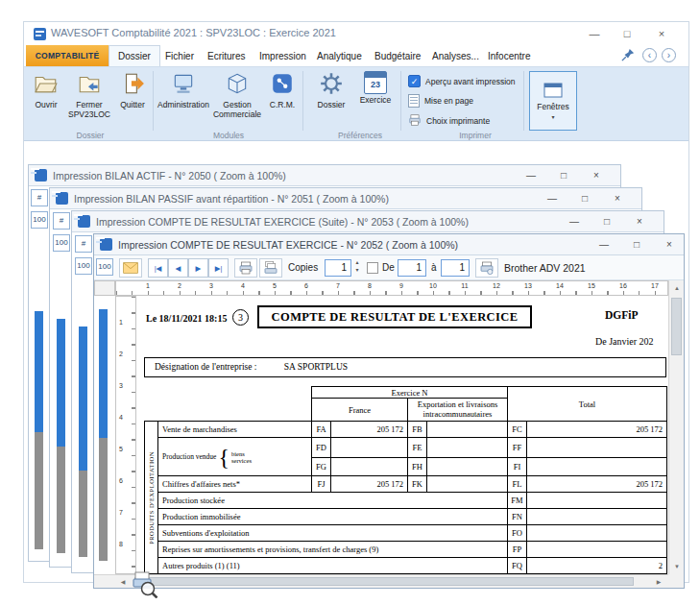 The height and width of the screenshot is (605, 700). I want to click on crm-button: C.R.M., so click(282, 90).